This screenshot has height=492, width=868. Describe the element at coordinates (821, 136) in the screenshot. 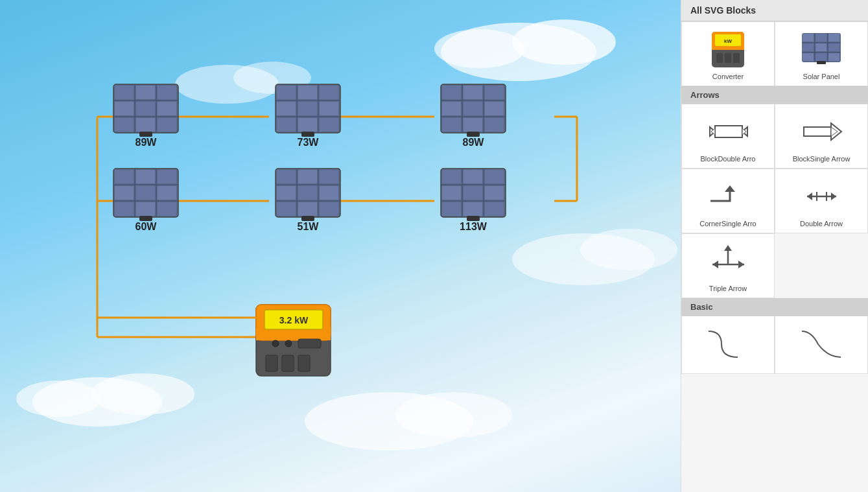

I see `block-single-arrow-item: BlockSingle Arrow` at that location.